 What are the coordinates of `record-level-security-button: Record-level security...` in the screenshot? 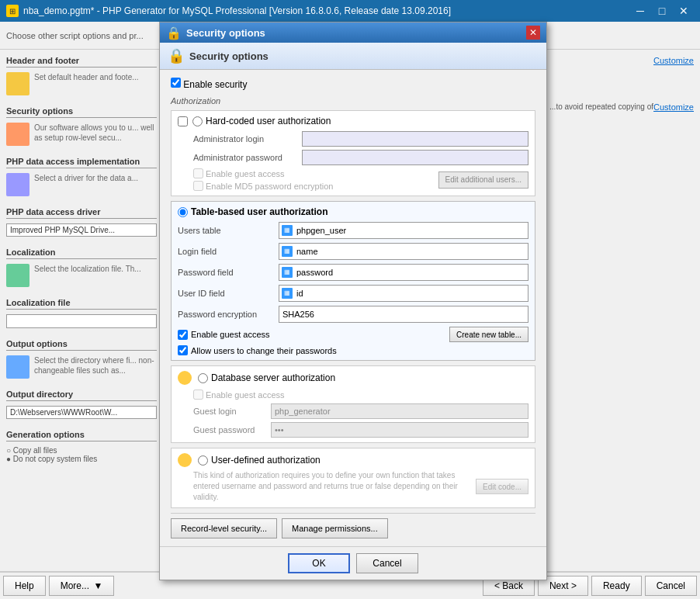 It's located at (224, 528).